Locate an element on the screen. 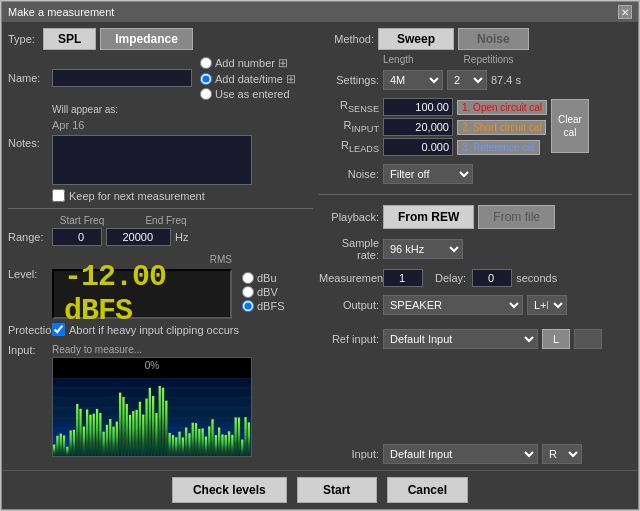  spl-button: SPL is located at coordinates (70, 39).